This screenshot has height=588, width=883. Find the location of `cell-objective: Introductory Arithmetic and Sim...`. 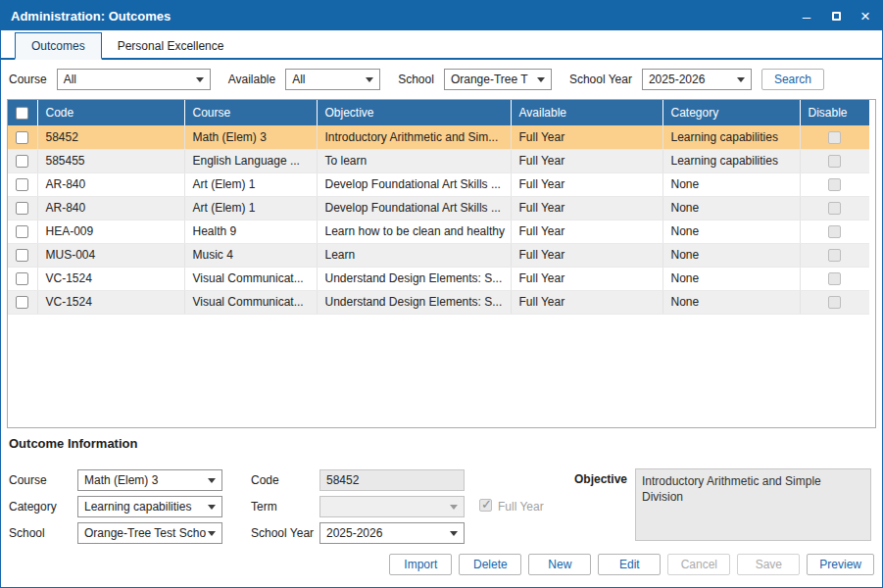

cell-objective: Introductory Arithmetic and Sim... is located at coordinates (414, 137).